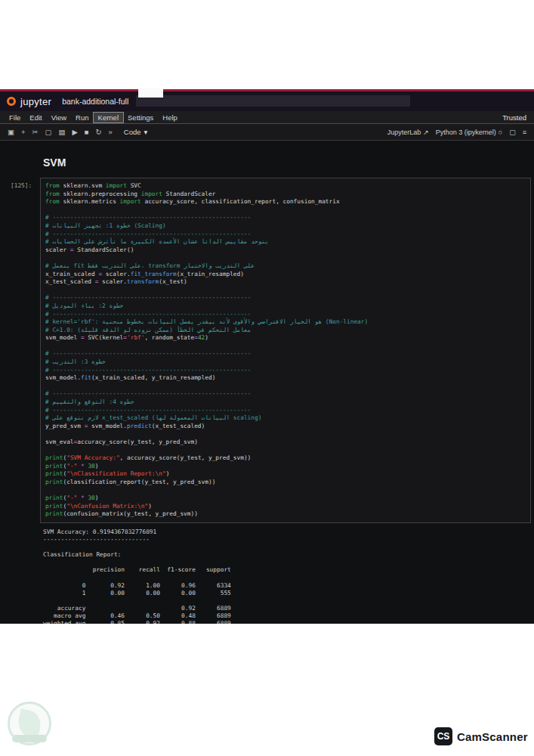  What do you see at coordinates (286, 275) in the screenshot?
I see `code-line: x_train_scaled = scaler.fit_transform(x_…` at bounding box center [286, 275].